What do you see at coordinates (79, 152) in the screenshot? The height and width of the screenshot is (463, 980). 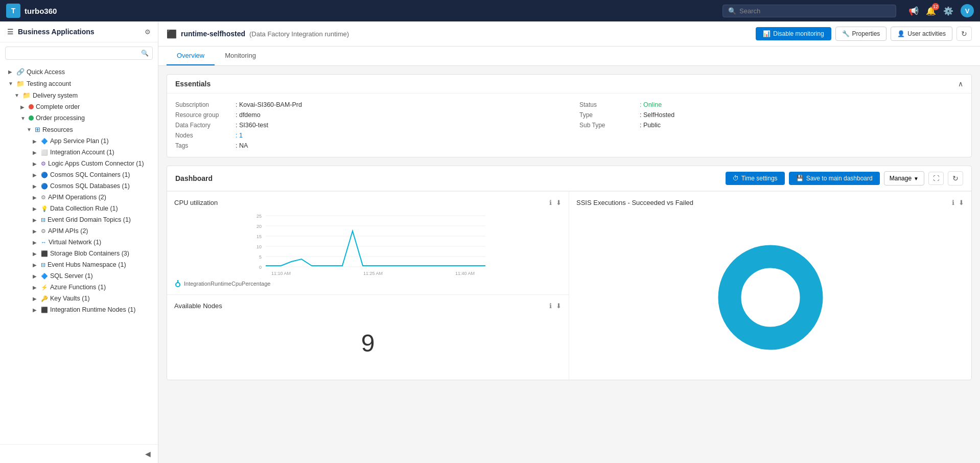 I see `sidebar-item-integration-account: ▶ ⬜ Integration Account (1)` at bounding box center [79, 152].